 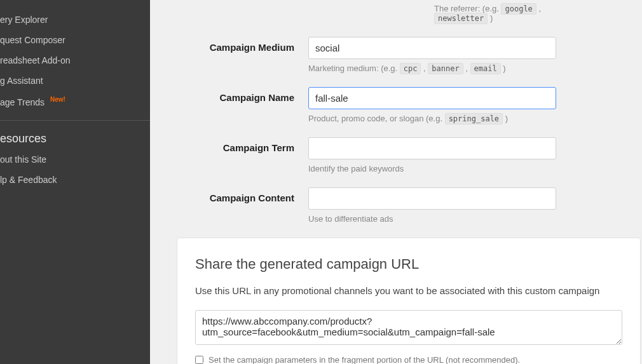 I want to click on hint-content: Use to differentiate ads, so click(x=432, y=219).